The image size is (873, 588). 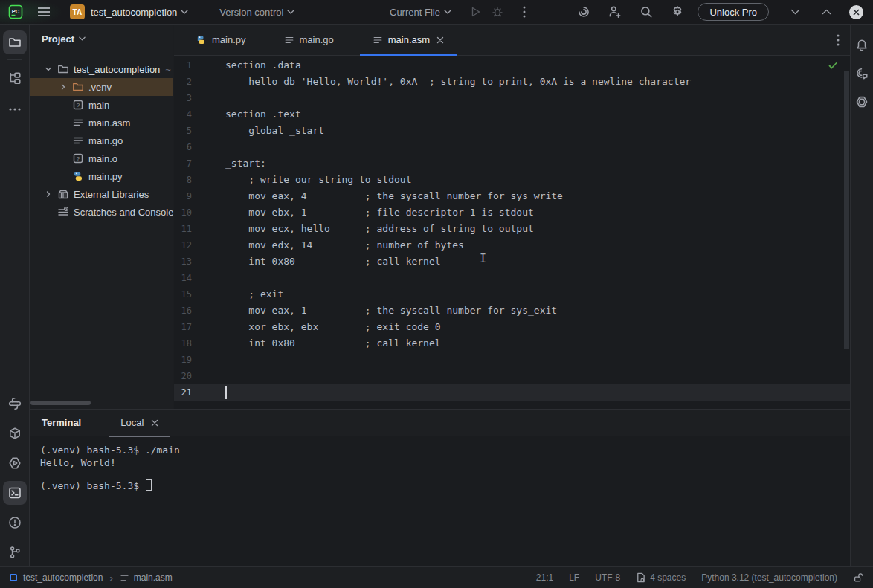 I want to click on main-menu-icon, so click(x=44, y=12).